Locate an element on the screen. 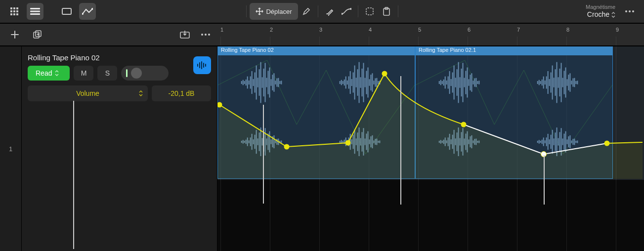 This screenshot has height=251, width=644. mute-button: M is located at coordinates (84, 73).